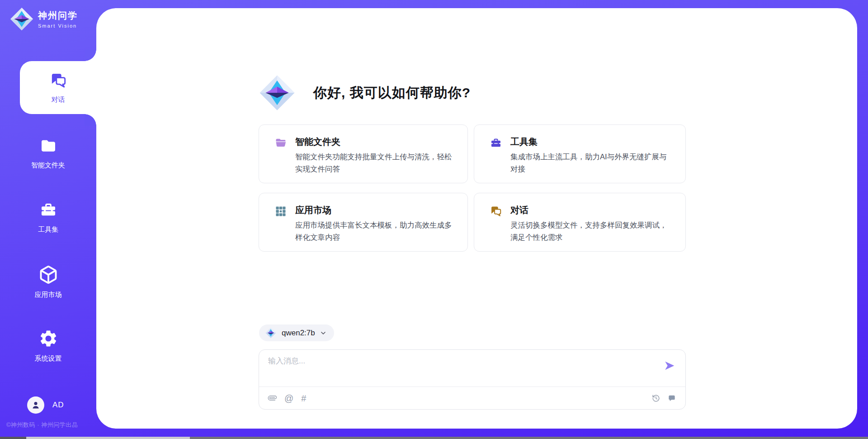 This screenshot has width=868, height=439. I want to click on user-profile: AD, so click(46, 405).